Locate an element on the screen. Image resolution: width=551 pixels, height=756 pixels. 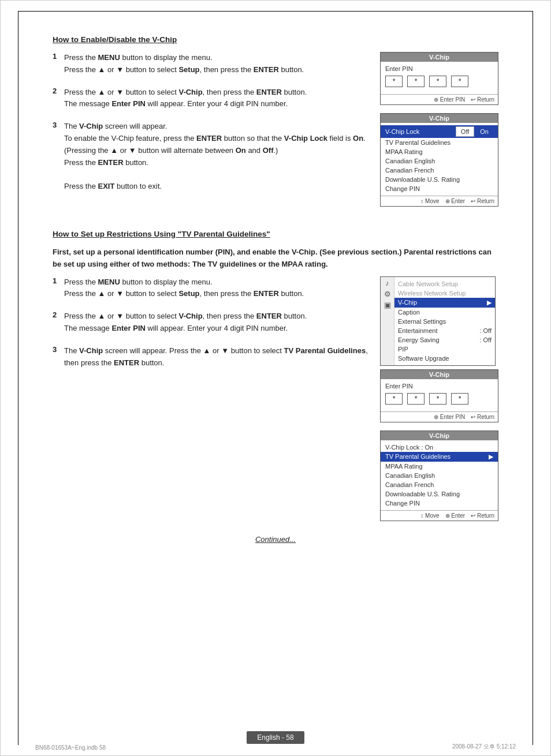
settings-icon: ⚙ is located at coordinates (388, 294).